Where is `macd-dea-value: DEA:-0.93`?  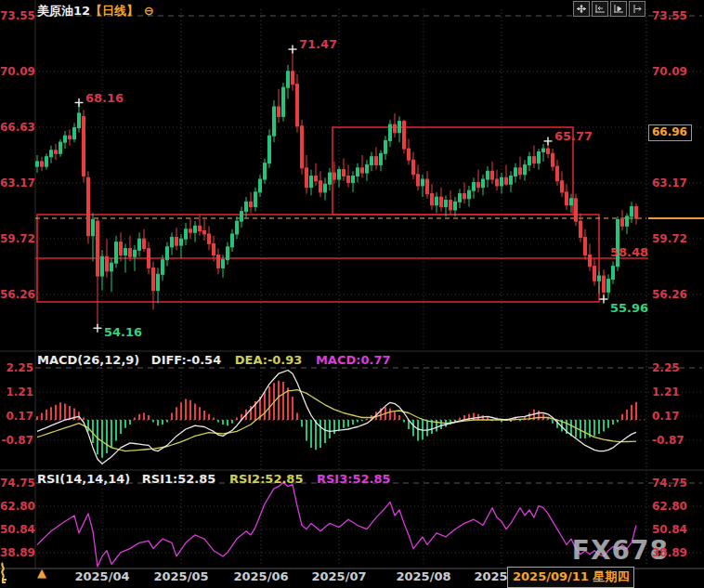
macd-dea-value: DEA:-0.93 is located at coordinates (269, 360).